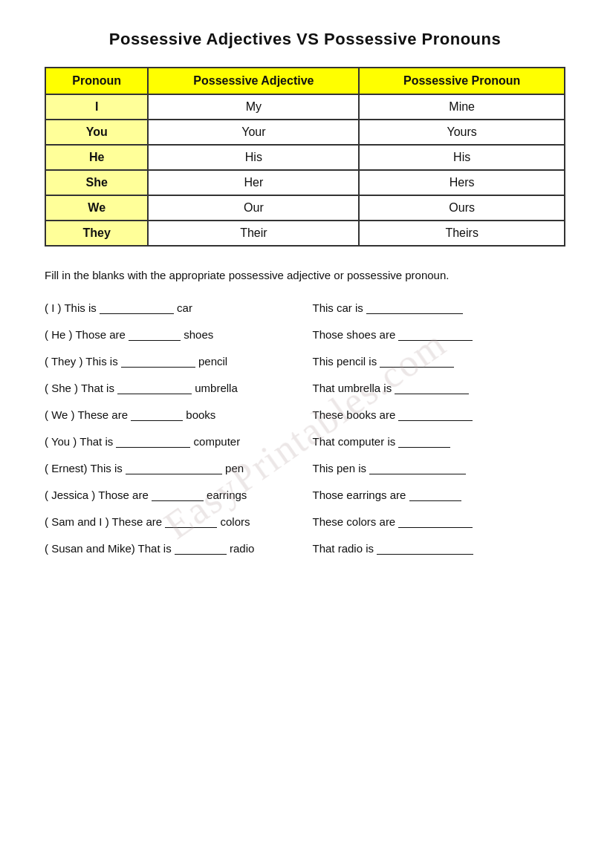  What do you see at coordinates (97, 132) in the screenshot?
I see `table-cell-1-0: You` at bounding box center [97, 132].